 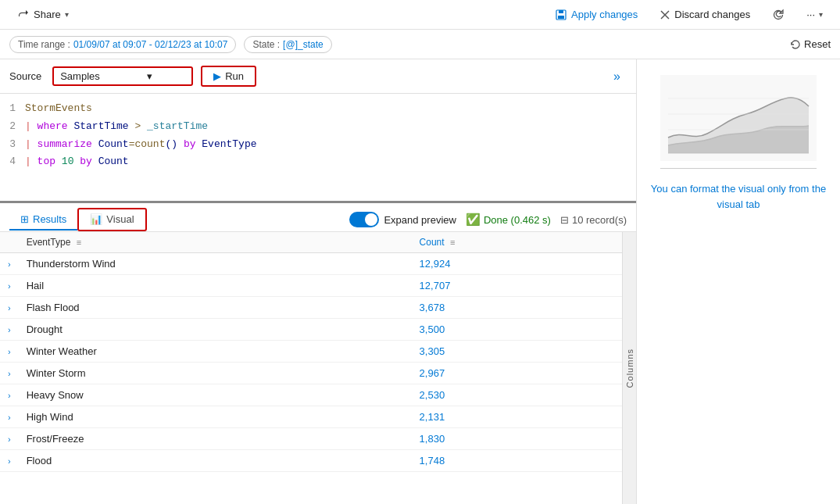 I want to click on toolbar-left: Share ▾, so click(x=43, y=15).